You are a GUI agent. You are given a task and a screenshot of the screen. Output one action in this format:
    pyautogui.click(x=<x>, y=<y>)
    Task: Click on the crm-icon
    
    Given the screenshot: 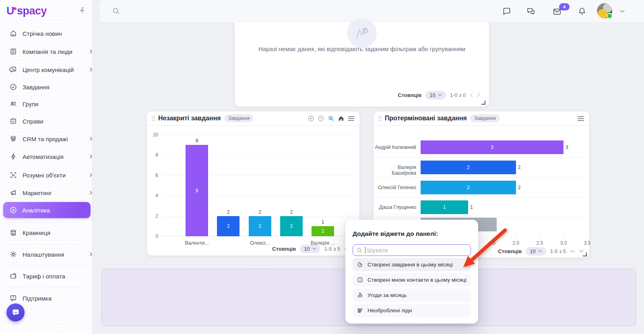 What is the action you would take?
    pyautogui.click(x=13, y=139)
    